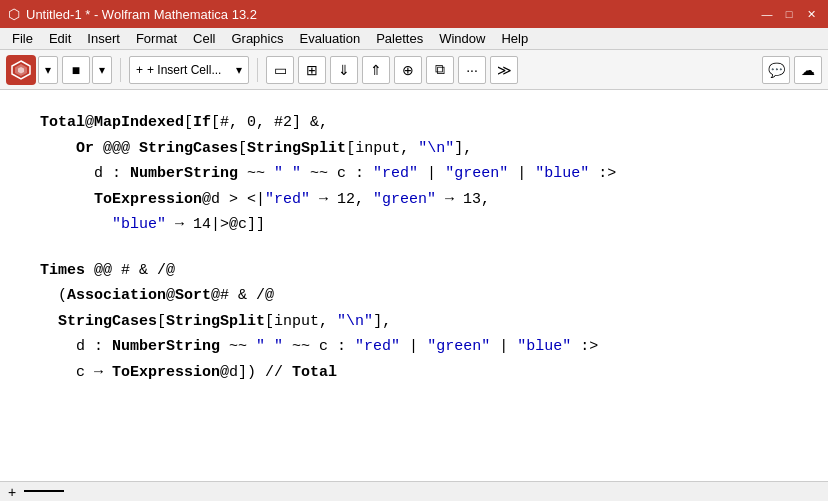 This screenshot has width=828, height=501. Describe the element at coordinates (21, 70) in the screenshot. I see `toolbar-logo` at that location.